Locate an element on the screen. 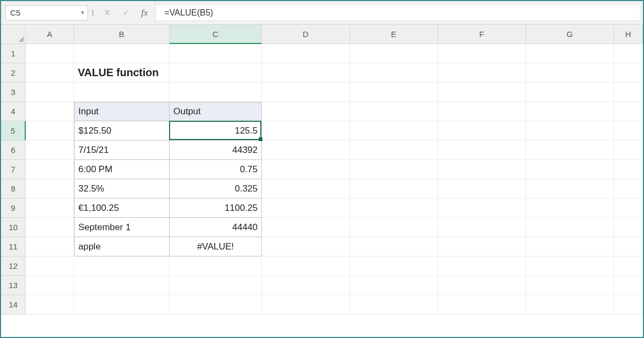 This screenshot has height=338, width=644. cell-H8 is located at coordinates (628, 189).